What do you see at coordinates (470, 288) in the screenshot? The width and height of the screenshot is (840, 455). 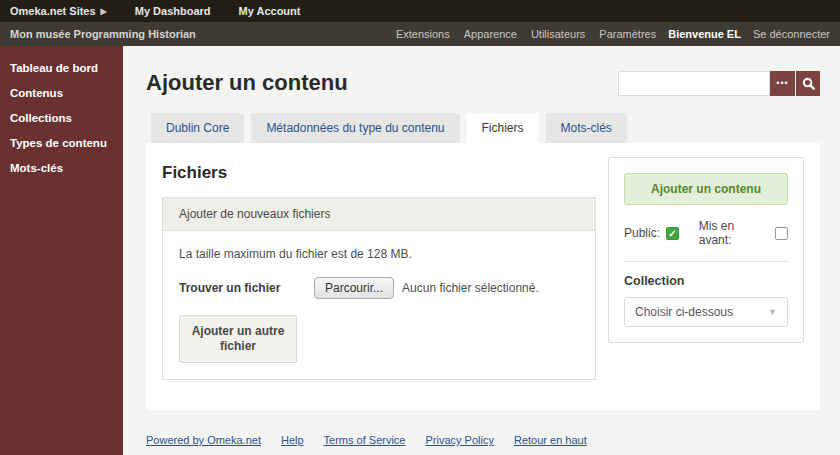 I see `no-file-selected-text: Aucun fichier sélectionné.` at bounding box center [470, 288].